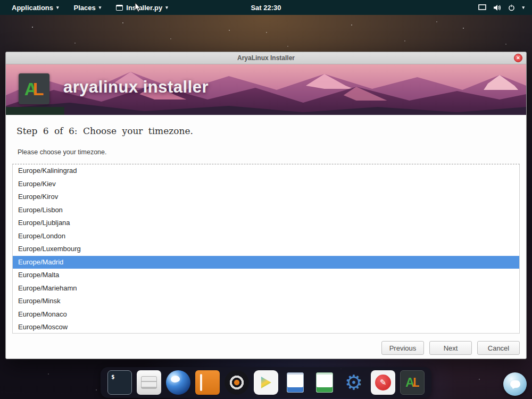  Describe the element at coordinates (266, 315) in the screenshot. I see `timezone-row: Europe/Monaco` at that location.